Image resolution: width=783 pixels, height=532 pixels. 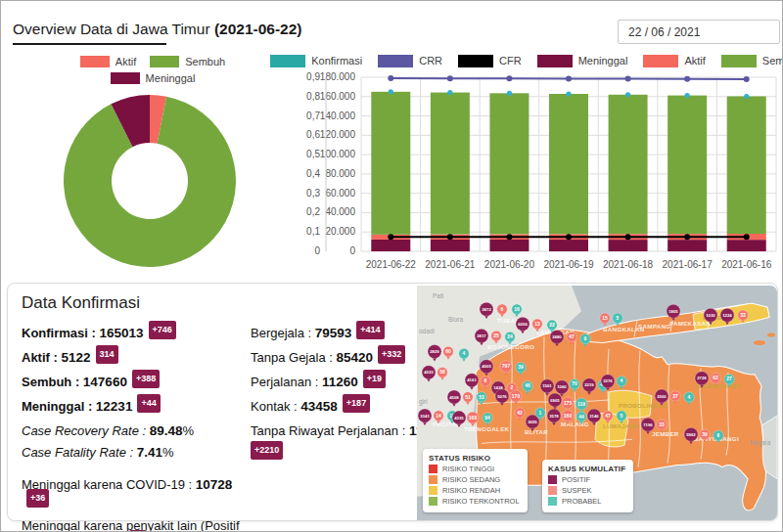 What do you see at coordinates (585, 338) in the screenshot?
I see `svg-text: 9` at bounding box center [585, 338].